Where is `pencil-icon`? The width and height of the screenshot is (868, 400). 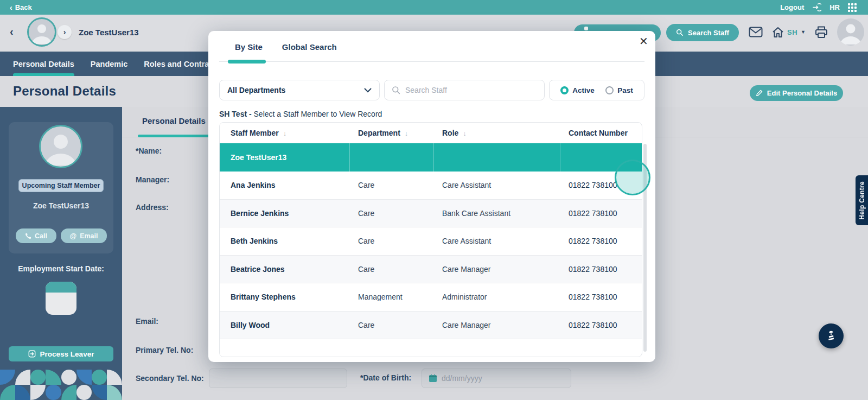 pencil-icon is located at coordinates (760, 93).